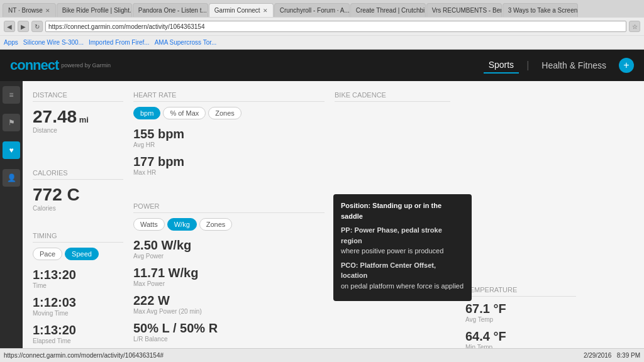  I want to click on hr-avg-label: Avg HR, so click(229, 145).